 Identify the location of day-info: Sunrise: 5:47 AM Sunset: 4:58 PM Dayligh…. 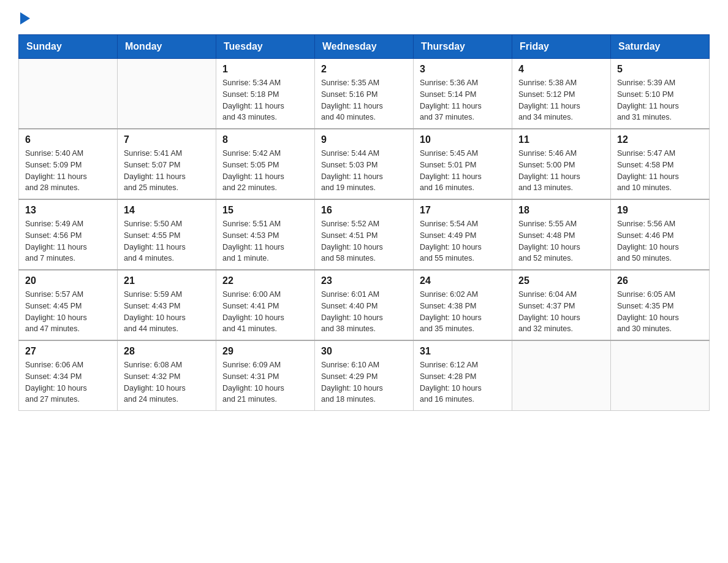
(660, 170).